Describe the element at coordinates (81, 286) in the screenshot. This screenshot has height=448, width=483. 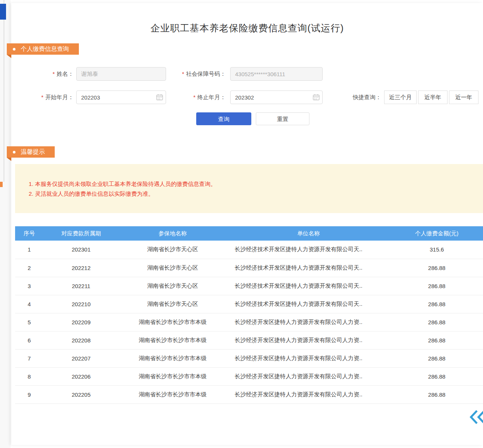
I see `table-cell: 202211` at that location.